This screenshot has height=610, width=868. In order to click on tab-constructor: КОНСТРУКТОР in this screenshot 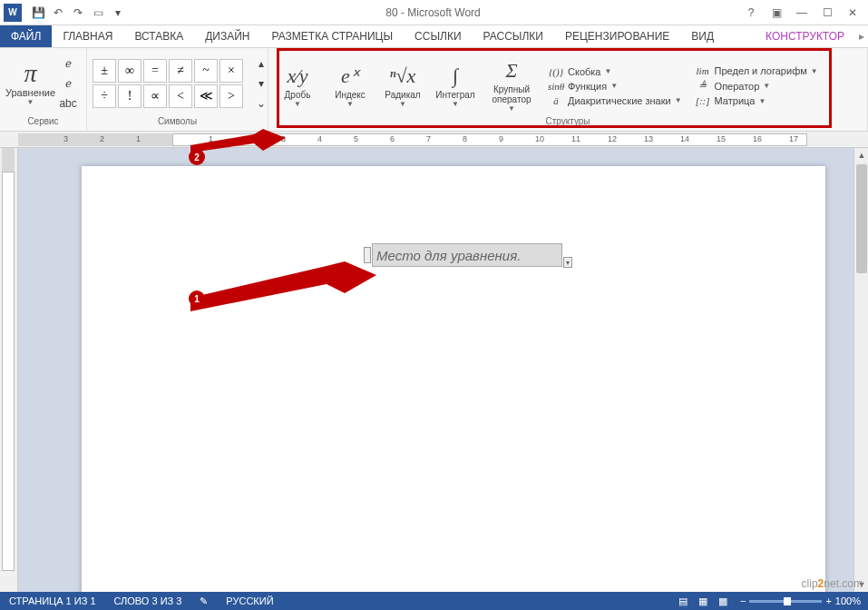, I will do `click(805, 36)`.